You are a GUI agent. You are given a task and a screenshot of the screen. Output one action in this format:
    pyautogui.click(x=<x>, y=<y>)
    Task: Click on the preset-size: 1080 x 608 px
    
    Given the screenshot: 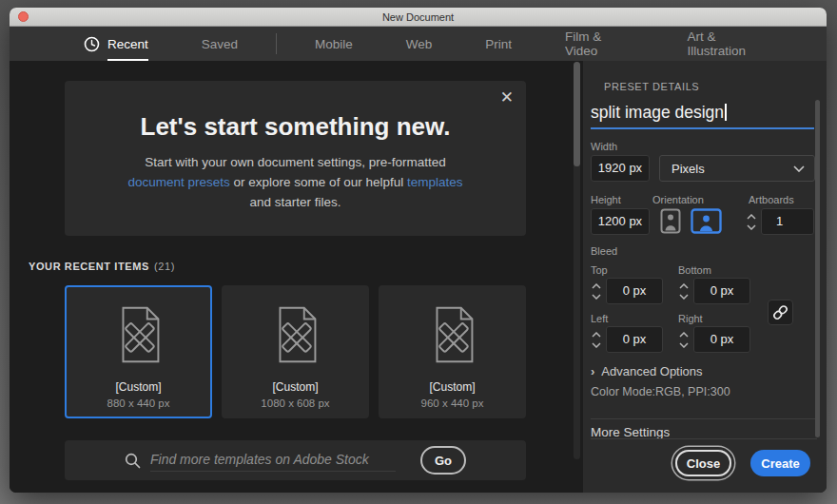 What is the action you would take?
    pyautogui.click(x=295, y=403)
    